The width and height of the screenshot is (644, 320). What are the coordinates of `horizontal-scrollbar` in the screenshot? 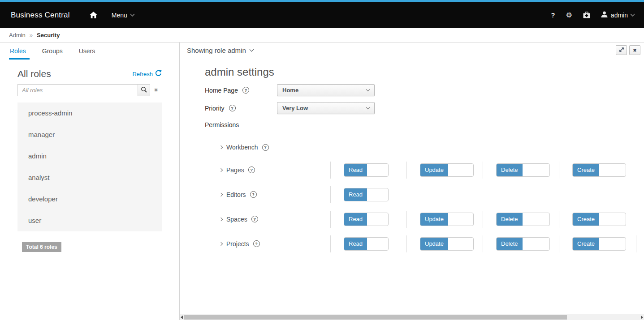 It's located at (412, 317).